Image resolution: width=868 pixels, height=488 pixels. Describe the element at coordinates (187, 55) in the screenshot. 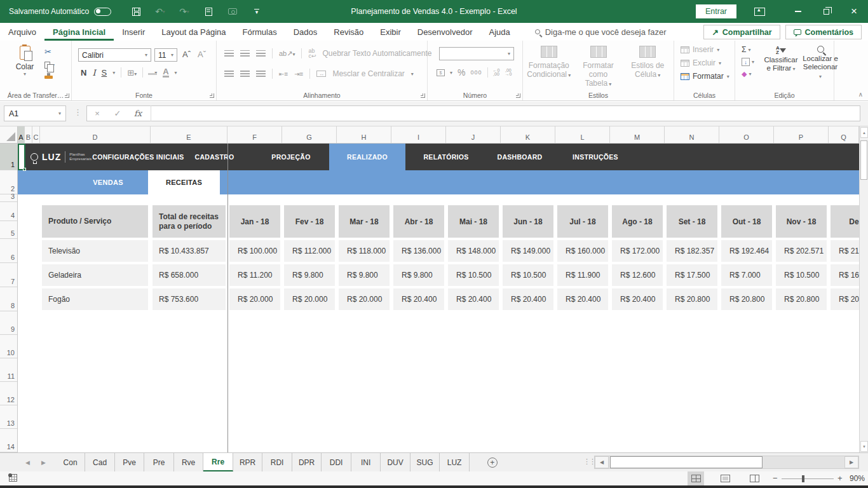

I see `increase-font-icon: Aˆ` at that location.